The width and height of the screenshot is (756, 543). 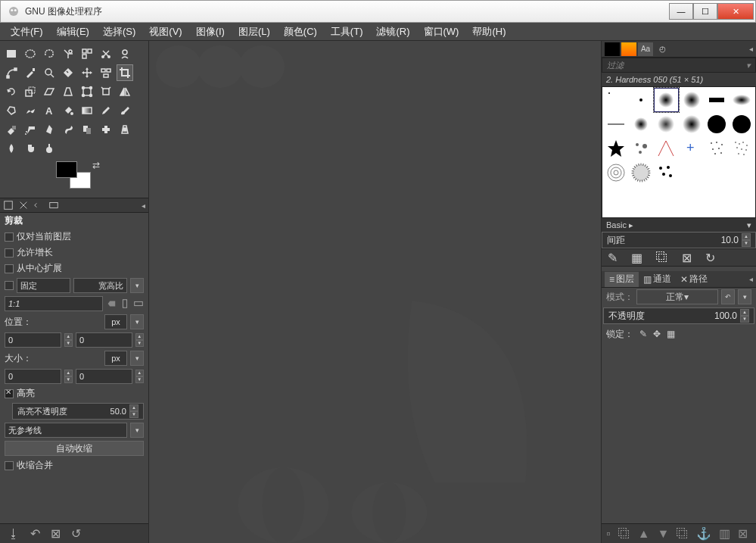 I want to click on menu-layer: 图层(L), so click(x=254, y=32).